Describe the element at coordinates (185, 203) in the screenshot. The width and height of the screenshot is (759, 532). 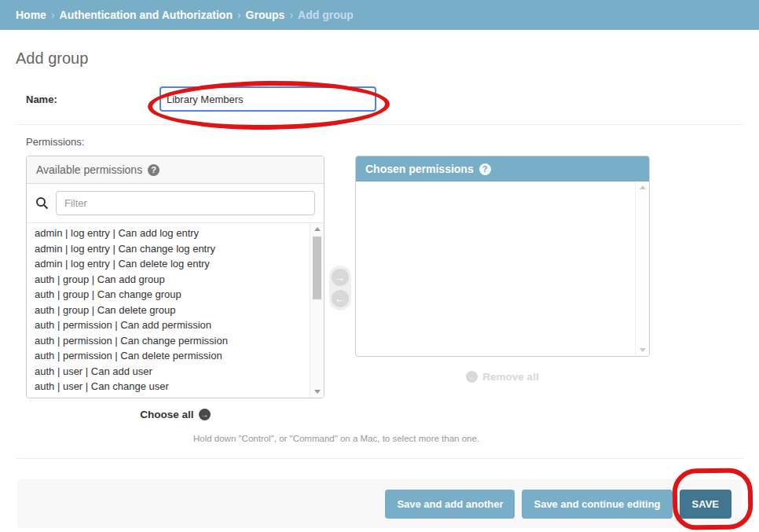
I see `filter-input` at that location.